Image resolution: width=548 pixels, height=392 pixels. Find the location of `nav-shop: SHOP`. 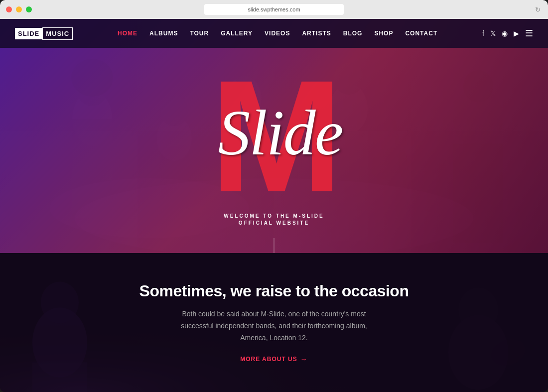

nav-shop: SHOP is located at coordinates (384, 33).